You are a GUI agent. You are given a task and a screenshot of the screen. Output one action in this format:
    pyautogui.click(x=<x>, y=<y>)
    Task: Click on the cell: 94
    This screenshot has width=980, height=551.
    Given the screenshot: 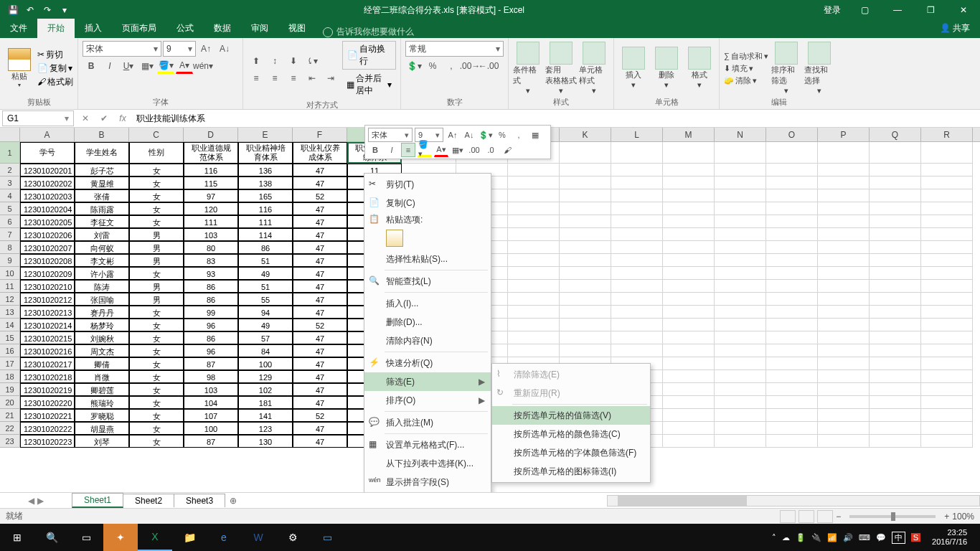 What is the action you would take?
    pyautogui.click(x=265, y=312)
    